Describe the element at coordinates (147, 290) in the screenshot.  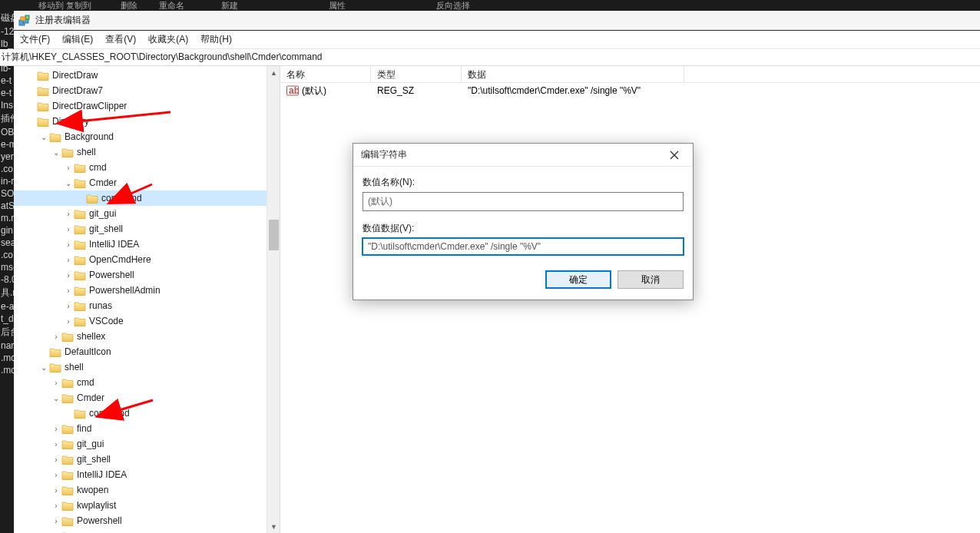
I see `tree-item-powershelladmin: ›PowershellAdmin` at that location.